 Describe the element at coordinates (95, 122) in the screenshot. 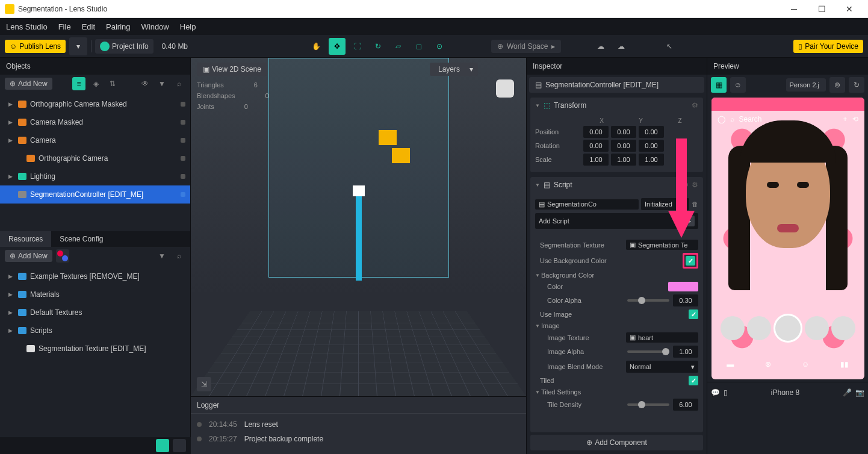

I see `tree-item: ▶Camera Masked` at that location.